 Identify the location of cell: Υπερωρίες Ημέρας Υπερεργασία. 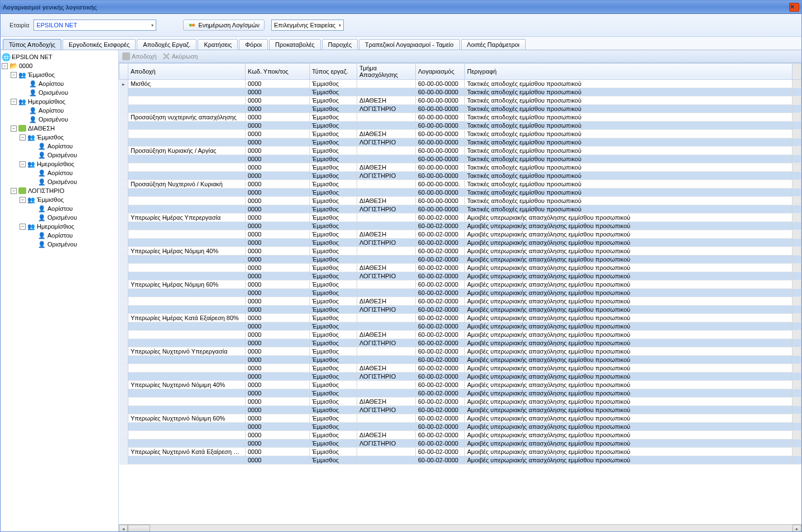
(187, 217).